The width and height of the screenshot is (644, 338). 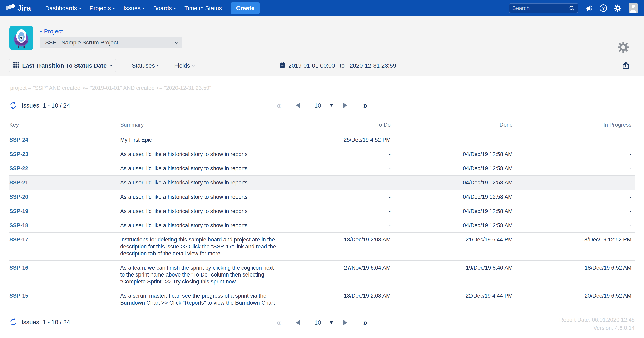 I want to click on project-select: SSP - Sample Scrum Project, so click(x=111, y=43).